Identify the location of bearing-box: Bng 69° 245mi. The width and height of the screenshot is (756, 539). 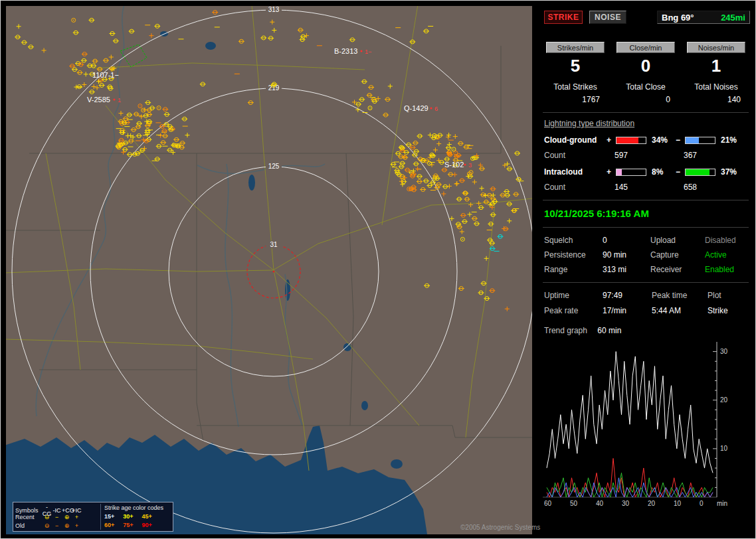
(704, 17).